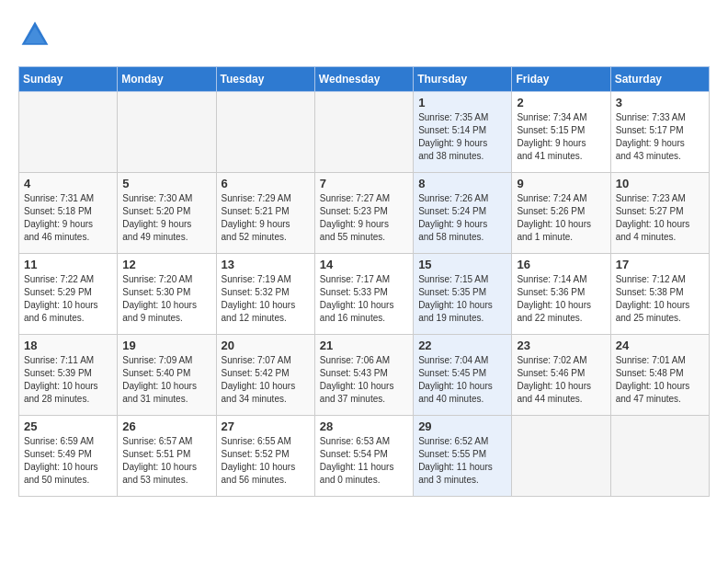  I want to click on calendar-week-5: 25Sunrise: 6:59 AM Sunset: 5:49 PM Dayli…, so click(364, 456).